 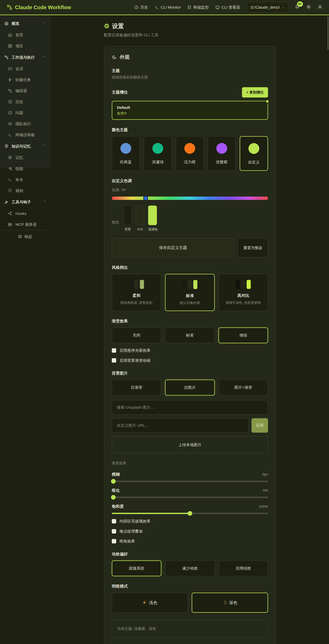 What do you see at coordinates (218, 8) in the screenshot?
I see `monitor-icon` at bounding box center [218, 8].